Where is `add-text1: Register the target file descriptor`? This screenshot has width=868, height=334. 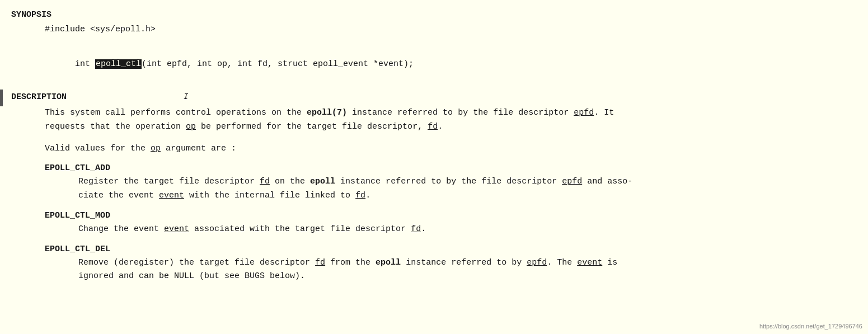
add-text1: Register the target file descriptor is located at coordinates (169, 181).